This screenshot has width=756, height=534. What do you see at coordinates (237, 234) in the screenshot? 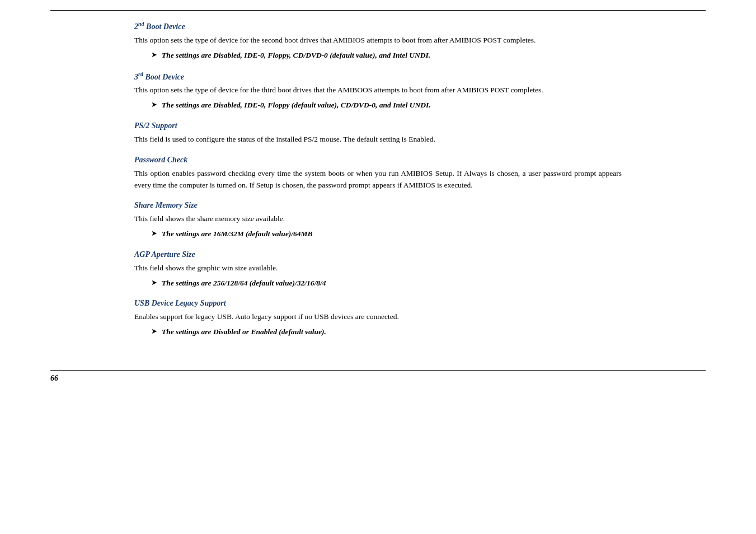
I see `bullet-text-share-memory-size: The settings are 16M/32M (default value)…` at bounding box center [237, 234].